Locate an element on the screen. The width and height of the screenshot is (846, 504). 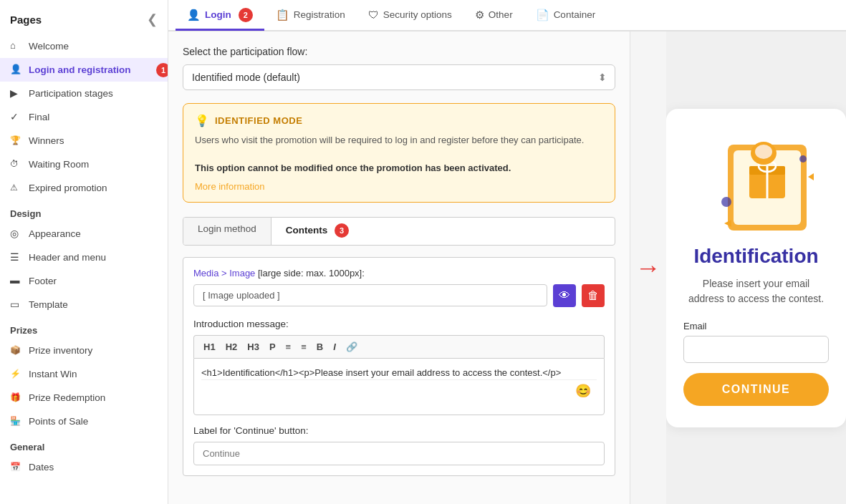
sidebar-item-label: Winners is located at coordinates (47, 140).